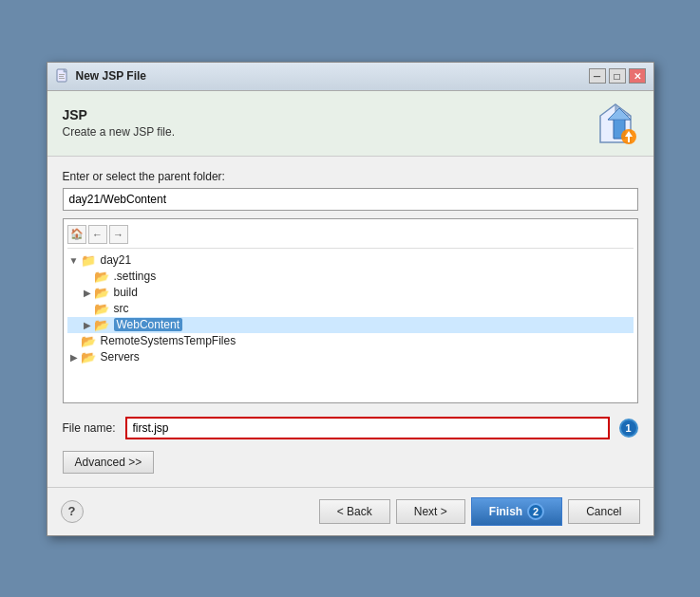  I want to click on tree-item-build: ▶ 📂 build, so click(350, 292).